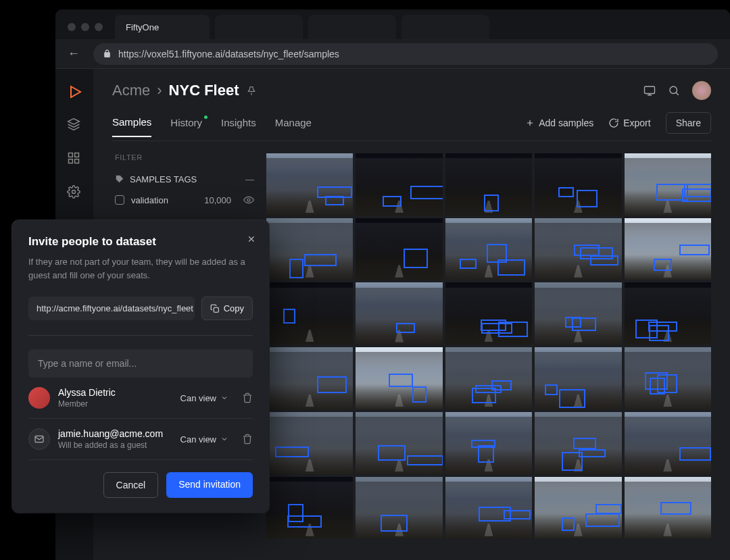 This screenshot has width=730, height=560. What do you see at coordinates (688, 123) in the screenshot?
I see `share-button: Share` at bounding box center [688, 123].